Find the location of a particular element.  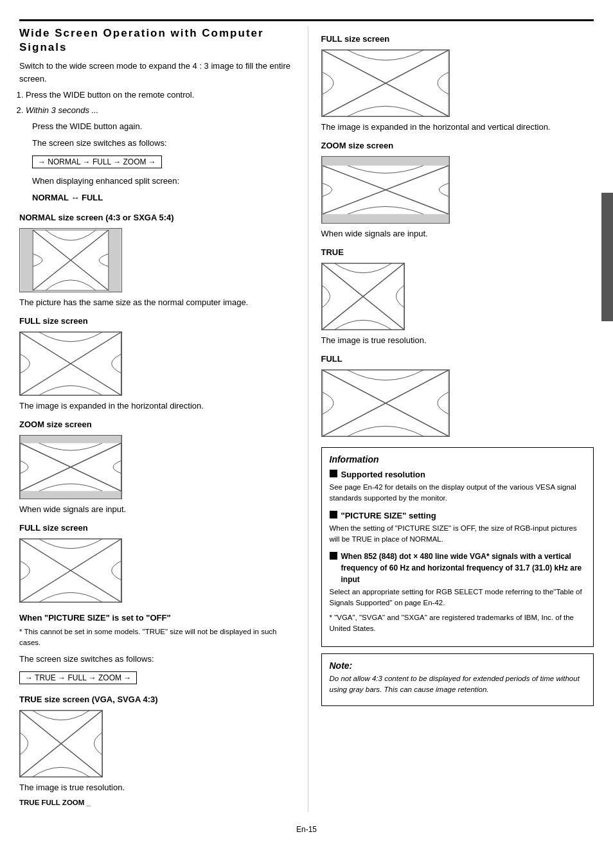

note-body: Do not allow 4:3 content to be displayed… is located at coordinates (458, 685).